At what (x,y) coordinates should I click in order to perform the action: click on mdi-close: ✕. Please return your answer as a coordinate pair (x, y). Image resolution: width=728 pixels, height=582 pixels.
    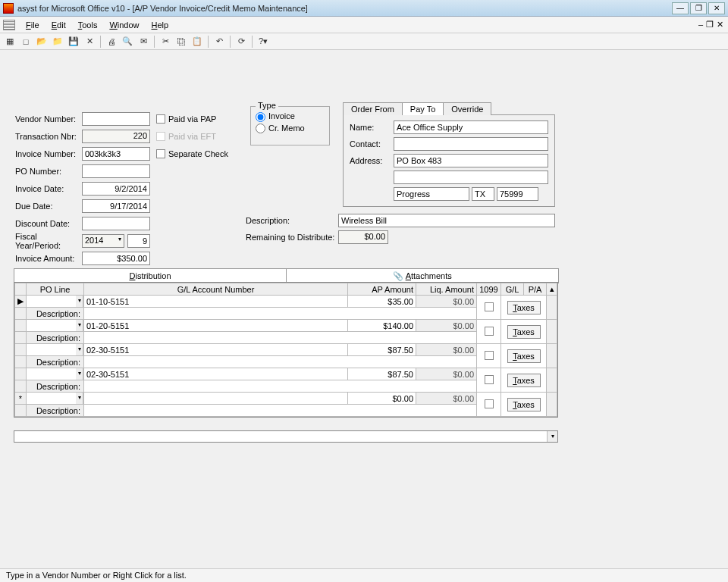
    Looking at the image, I should click on (720, 24).